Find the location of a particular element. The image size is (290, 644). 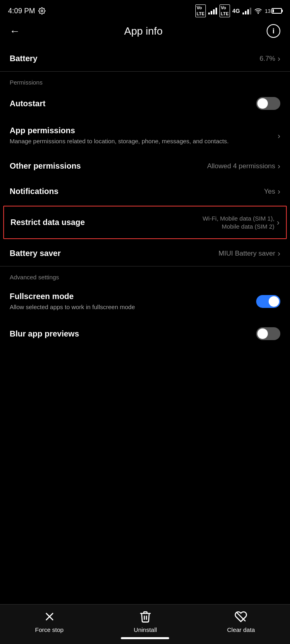

notifications-chevron: › is located at coordinates (279, 192).